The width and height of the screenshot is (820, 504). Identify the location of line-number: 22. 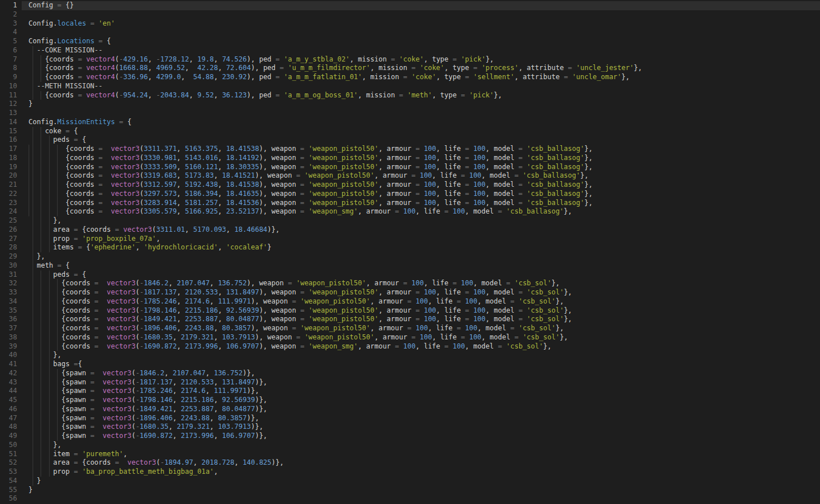
(11, 194).